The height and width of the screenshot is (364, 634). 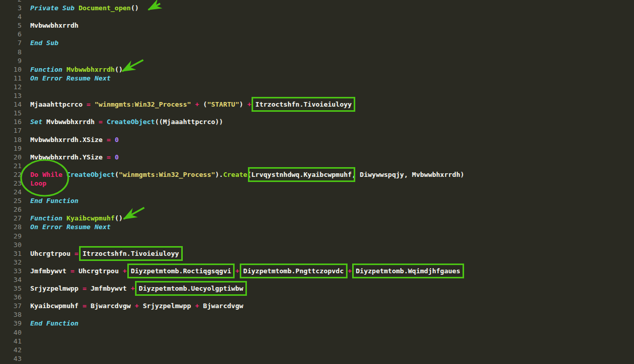 What do you see at coordinates (11, 306) in the screenshot?
I see `line-number: 37` at bounding box center [11, 306].